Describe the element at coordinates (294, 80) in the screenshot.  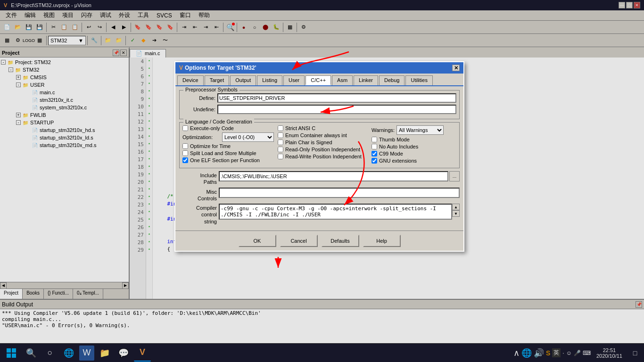
I see `dialog-tab-user: User` at that location.